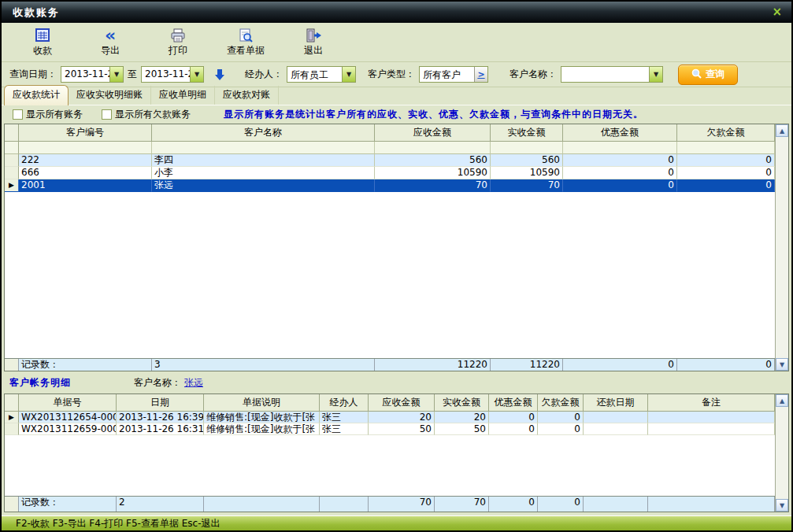  Describe the element at coordinates (313, 42) in the screenshot. I see `exit-button: 退出` at that location.